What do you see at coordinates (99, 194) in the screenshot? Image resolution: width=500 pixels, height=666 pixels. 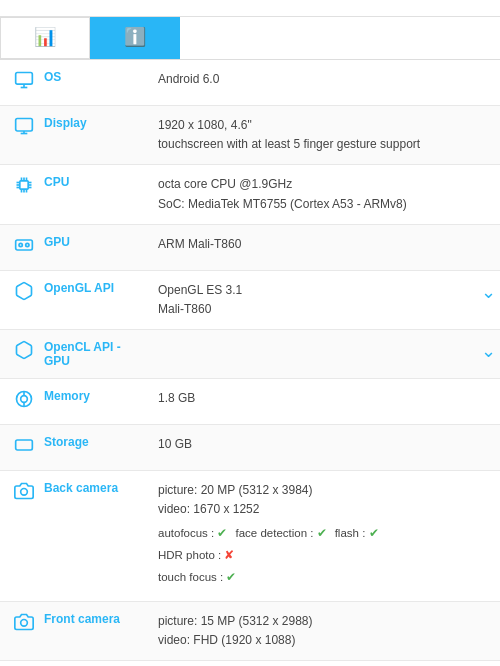 I see `row-label-cpu: CPU` at bounding box center [99, 194].